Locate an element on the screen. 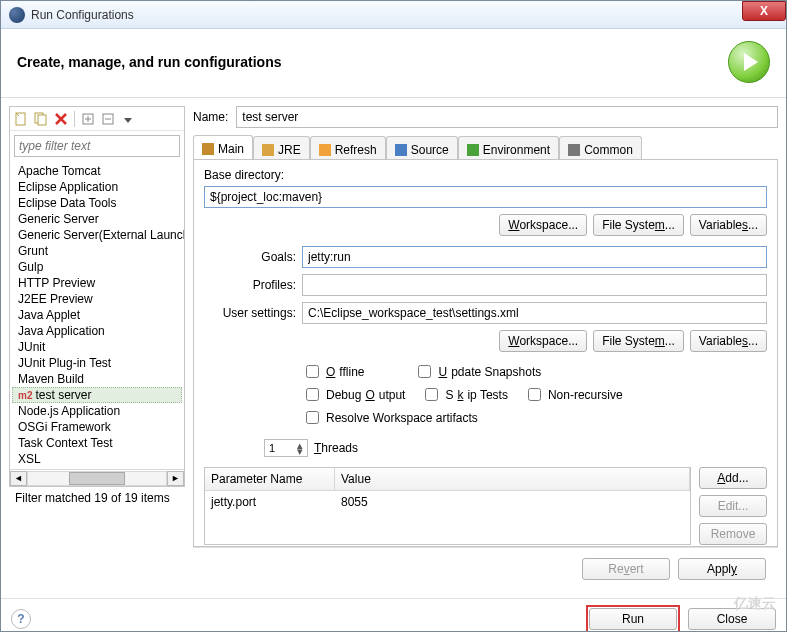 The height and width of the screenshot is (632, 787). tree-item: Apache Tomcat is located at coordinates (97, 171).